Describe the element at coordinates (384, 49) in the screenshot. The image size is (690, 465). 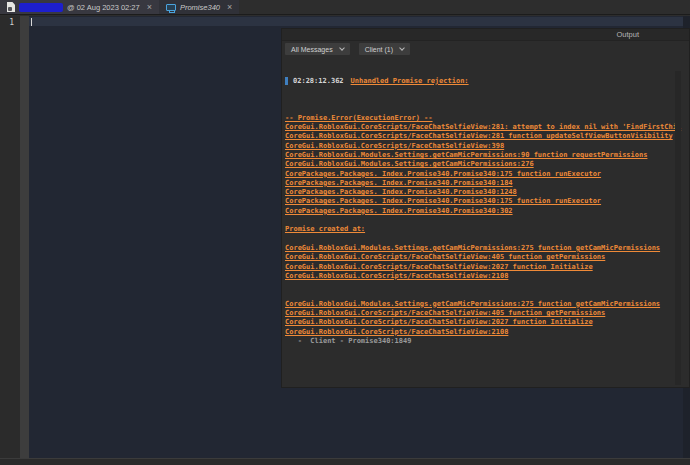
I see `context-filter-dropdown: Client (1)` at that location.